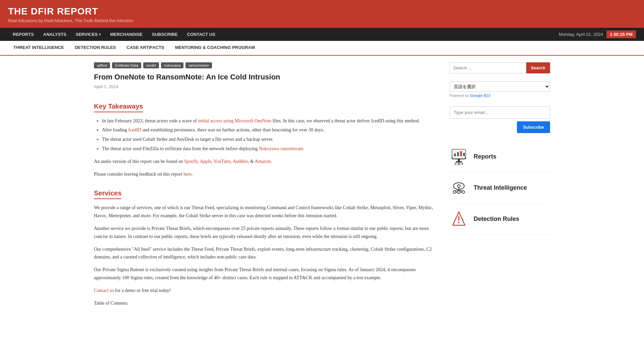  I want to click on takeaway-3: The threat actor used Cobalt Strike and …, so click(271, 139).